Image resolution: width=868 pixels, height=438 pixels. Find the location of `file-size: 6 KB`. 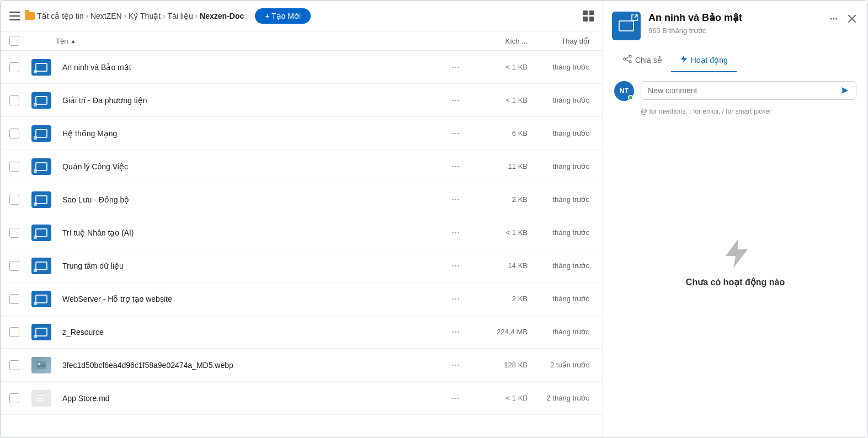

file-size: 6 KB is located at coordinates (500, 133).